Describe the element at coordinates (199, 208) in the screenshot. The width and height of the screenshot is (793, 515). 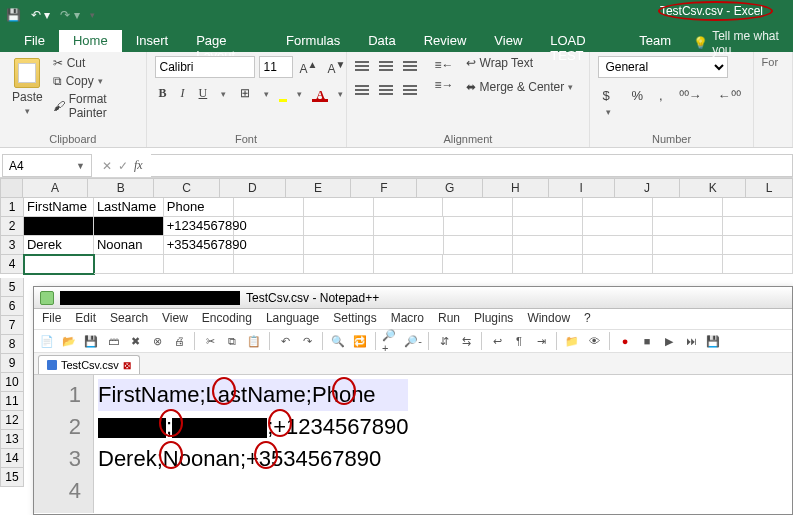
I see `cell: Phone` at that location.